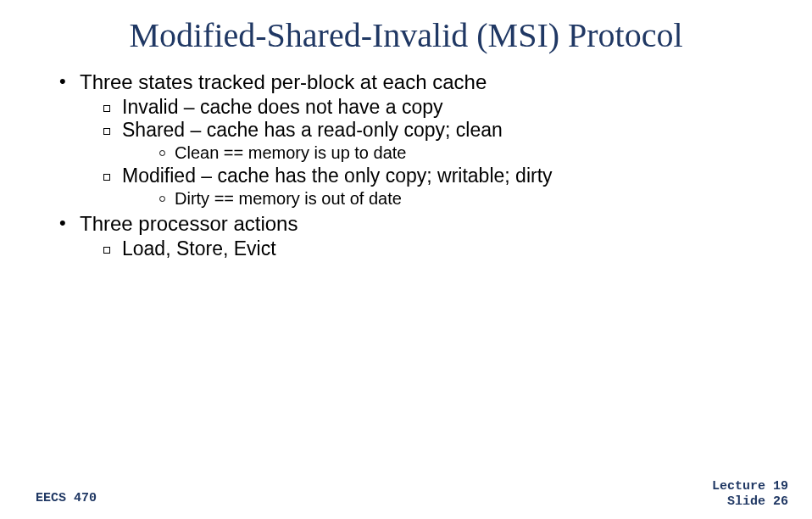 The width and height of the screenshot is (812, 519). What do you see at coordinates (290, 153) in the screenshot?
I see `bullet-text: Clean == memory is up to date` at bounding box center [290, 153].